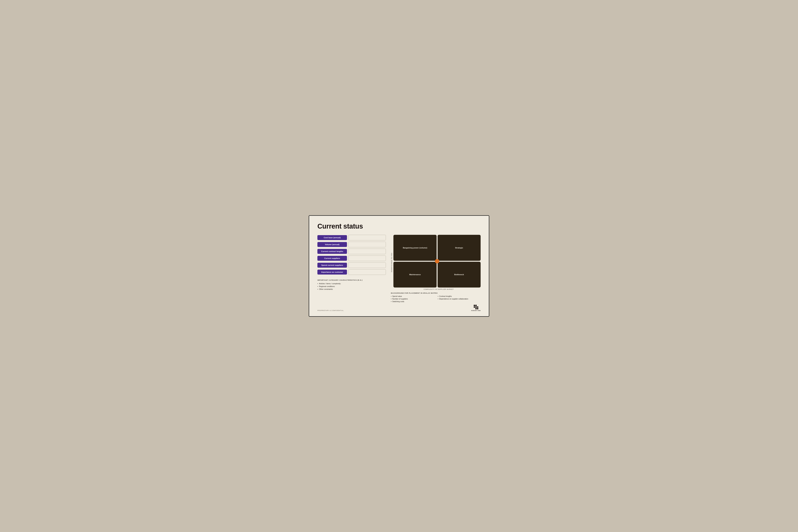  Describe the element at coordinates (332, 265) in the screenshot. I see `field-label-4: Spend current suppliers` at that location.